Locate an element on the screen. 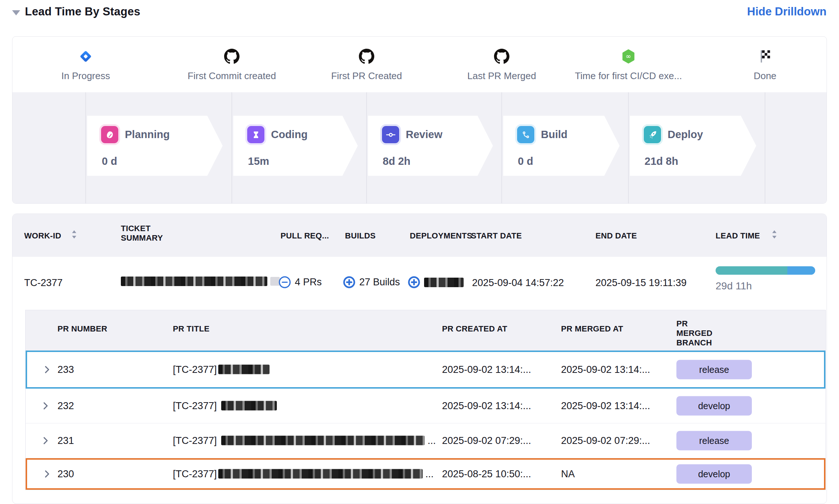 This screenshot has height=504, width=839. minus-circle-icon is located at coordinates (285, 282).